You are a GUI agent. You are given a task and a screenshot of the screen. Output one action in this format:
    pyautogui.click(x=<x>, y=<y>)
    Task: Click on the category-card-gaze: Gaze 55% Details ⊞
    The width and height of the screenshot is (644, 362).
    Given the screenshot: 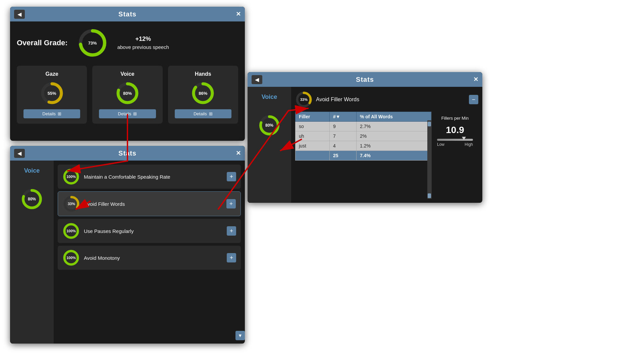 What is the action you would take?
    pyautogui.click(x=52, y=95)
    